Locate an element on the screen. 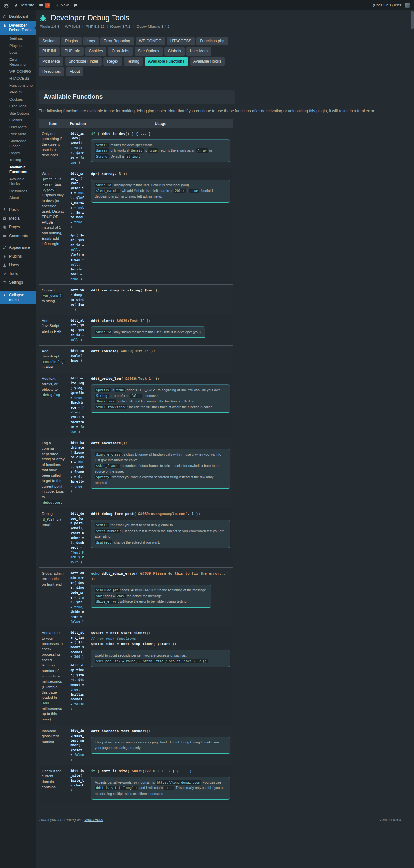  submenu-item-htaccess: HTACCESS is located at coordinates (18, 79).